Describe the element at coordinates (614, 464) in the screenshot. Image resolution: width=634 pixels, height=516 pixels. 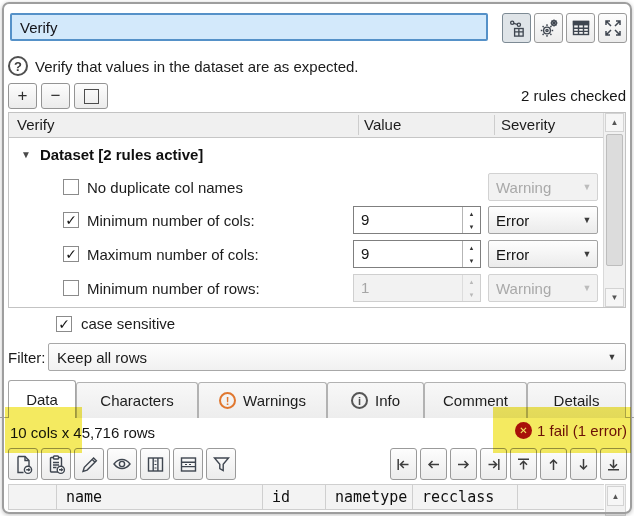
I see `last-row-button` at that location.